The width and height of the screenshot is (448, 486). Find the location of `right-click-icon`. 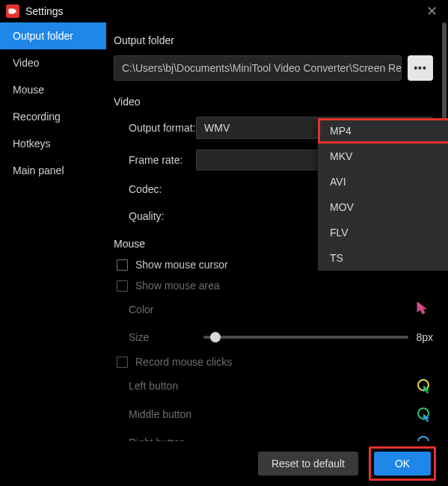

right-click-icon is located at coordinates (424, 437).